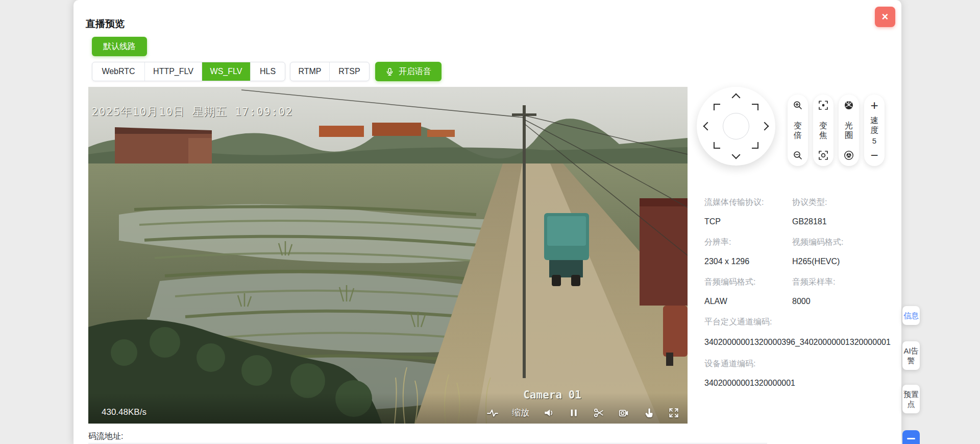 This screenshot has width=980, height=444. I want to click on ptz-up-arrow, so click(736, 98).